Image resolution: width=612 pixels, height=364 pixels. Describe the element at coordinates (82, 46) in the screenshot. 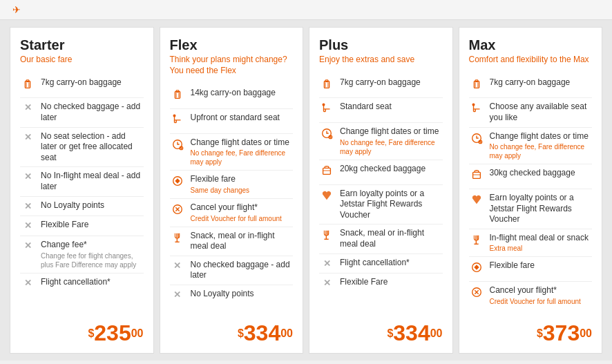

I see `card-title: Starter` at that location.